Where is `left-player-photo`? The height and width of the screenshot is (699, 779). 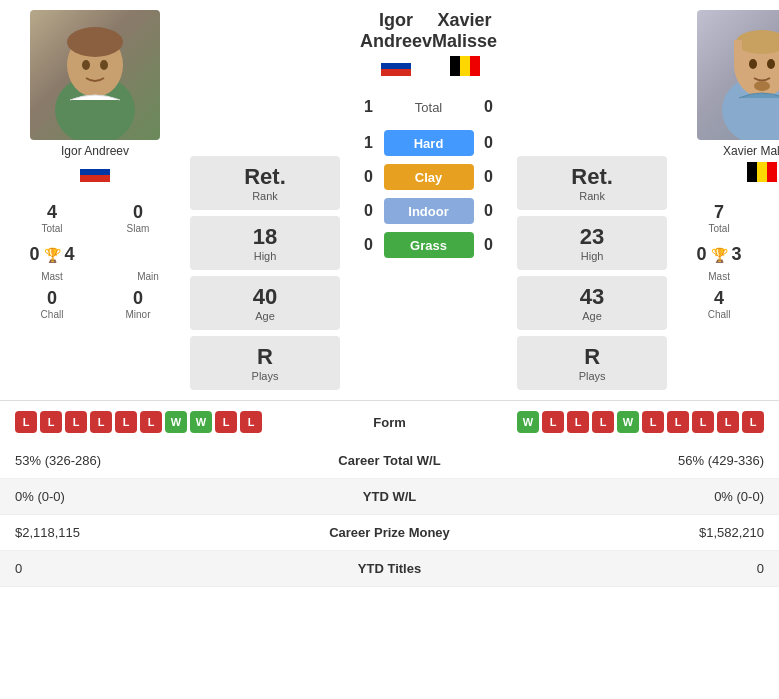
left-player-photo is located at coordinates (95, 75).